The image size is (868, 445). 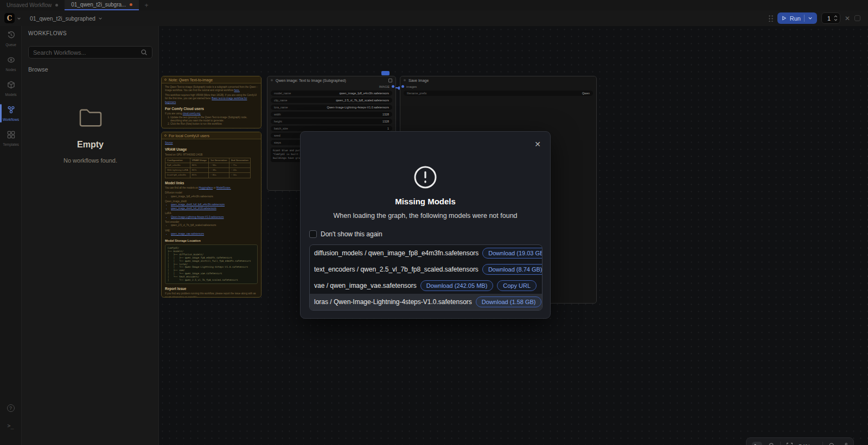 What do you see at coordinates (90, 52) in the screenshot?
I see `workflow-search-box` at bounding box center [90, 52].